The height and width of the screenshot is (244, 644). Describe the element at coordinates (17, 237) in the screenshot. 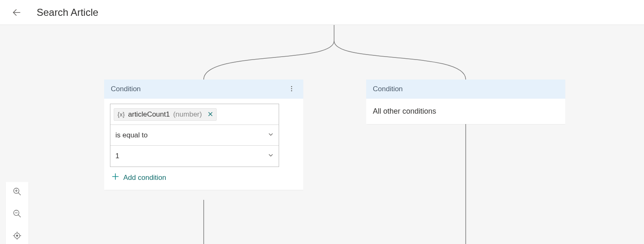

I see `fit-view-button` at that location.